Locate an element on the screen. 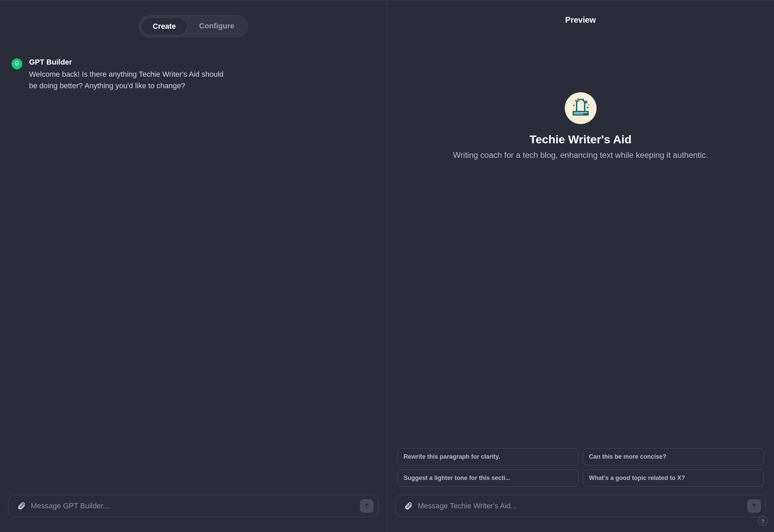  suggestion-chip: Suggest a lighter tone for this secti... is located at coordinates (488, 478).